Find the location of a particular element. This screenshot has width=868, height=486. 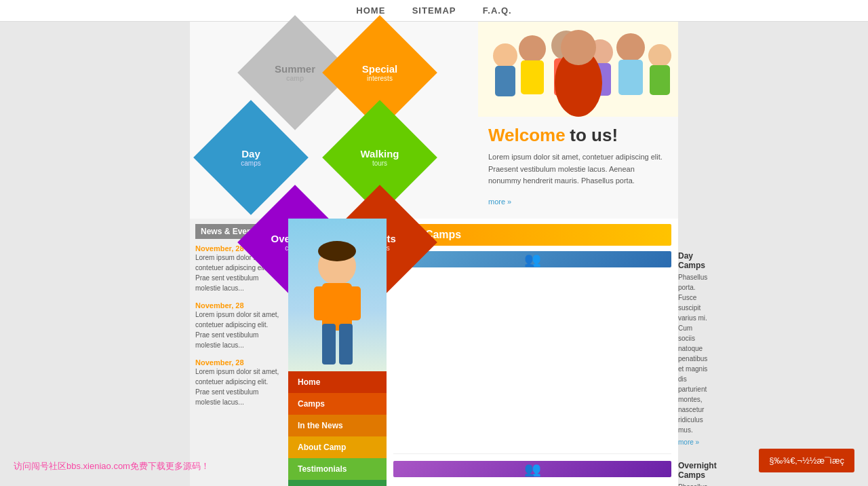

news-body-2: Lorem ipsum dolor sit amet, contetuer ad… is located at coordinates (239, 330).